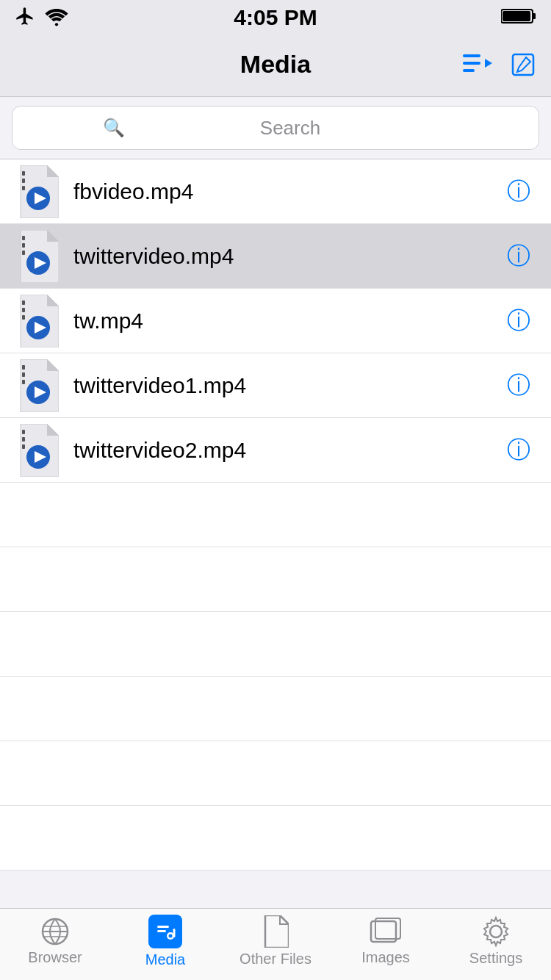 The image size is (551, 980). What do you see at coordinates (276, 386) in the screenshot?
I see `table-row: twittervideo1.mp4 ⓘ` at bounding box center [276, 386].